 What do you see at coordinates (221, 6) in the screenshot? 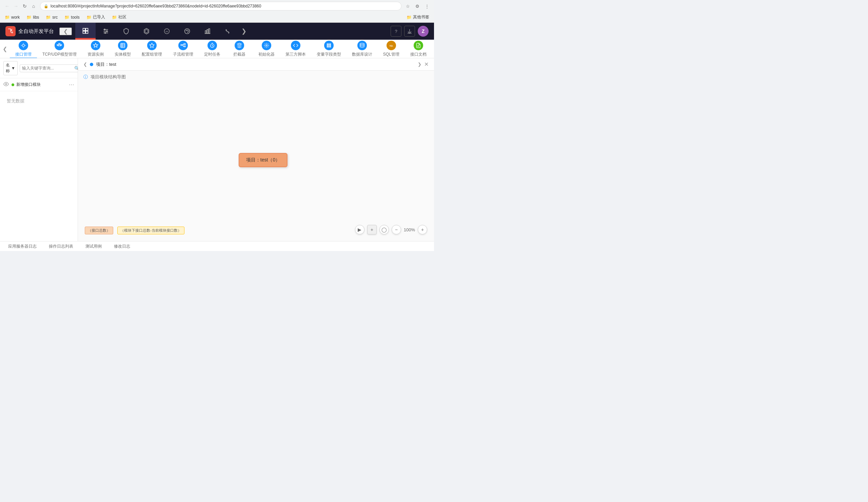
I see `address-bar: 🔒 localhost:8080/#/projectInfoManage?pro…` at bounding box center [221, 6].